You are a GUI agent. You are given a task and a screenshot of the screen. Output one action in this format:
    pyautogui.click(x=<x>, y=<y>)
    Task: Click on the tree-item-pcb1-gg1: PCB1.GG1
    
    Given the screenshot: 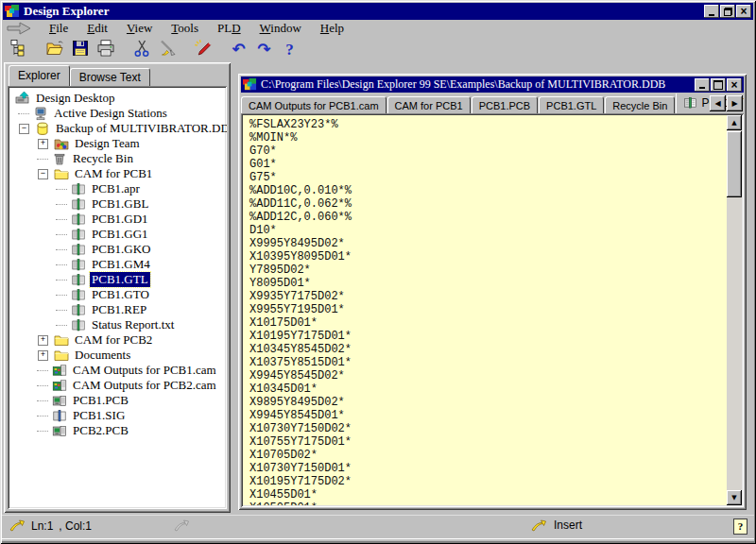 What is the action you would take?
    pyautogui.click(x=117, y=234)
    